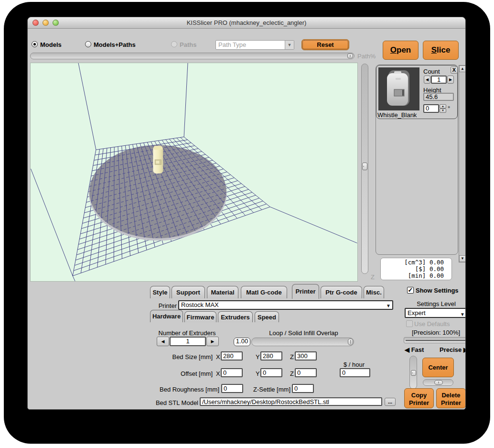 The width and height of the screenshot is (494, 448). I want to click on pan-vertical-slider-handle, so click(414, 373).